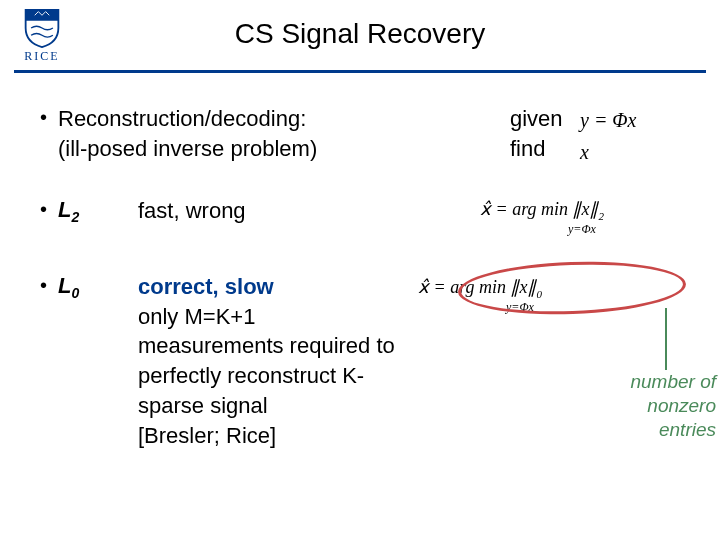 The width and height of the screenshot is (720, 540). I want to click on callout-line, so click(666, 339).